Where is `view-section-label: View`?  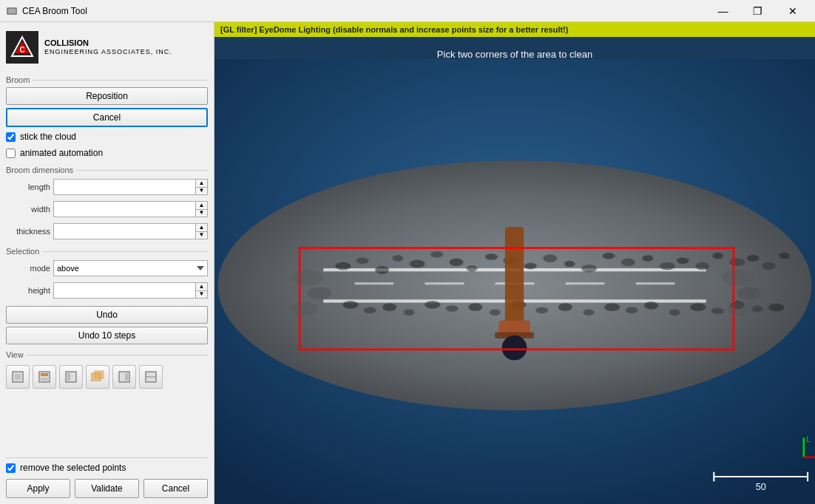 view-section-label: View is located at coordinates (106, 355).